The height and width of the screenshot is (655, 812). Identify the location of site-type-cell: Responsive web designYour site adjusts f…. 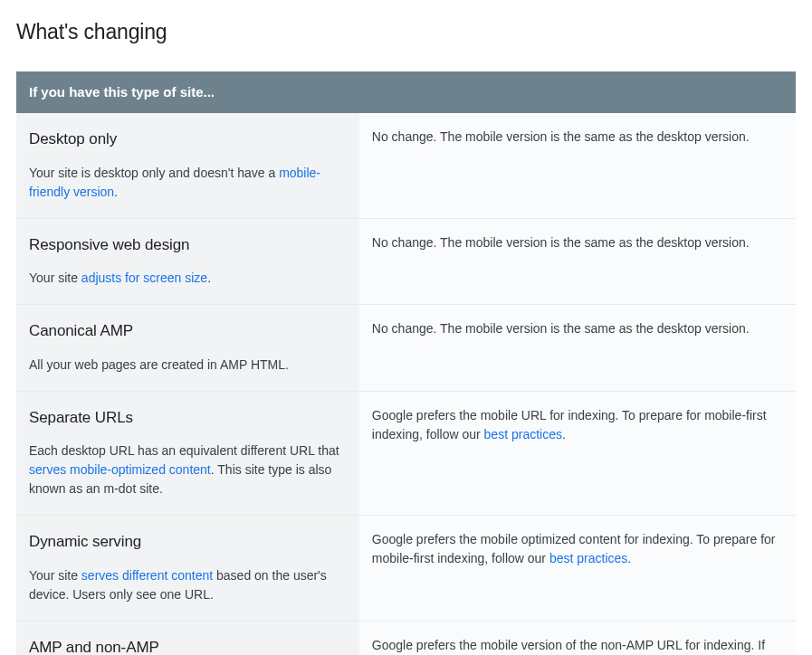
(188, 261).